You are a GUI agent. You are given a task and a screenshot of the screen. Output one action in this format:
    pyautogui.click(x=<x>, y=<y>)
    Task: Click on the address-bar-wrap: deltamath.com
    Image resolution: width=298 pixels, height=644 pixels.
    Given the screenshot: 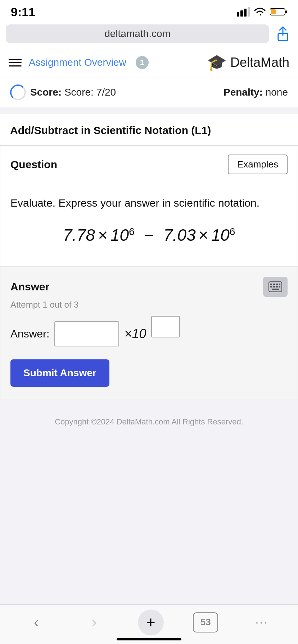 What is the action you would take?
    pyautogui.click(x=149, y=34)
    